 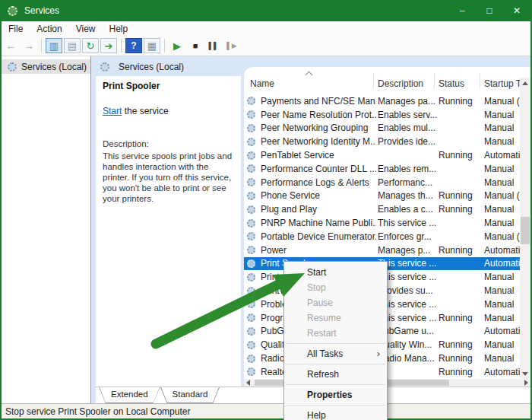 I want to click on console-tree-pane: Services (Local), so click(x=46, y=230).